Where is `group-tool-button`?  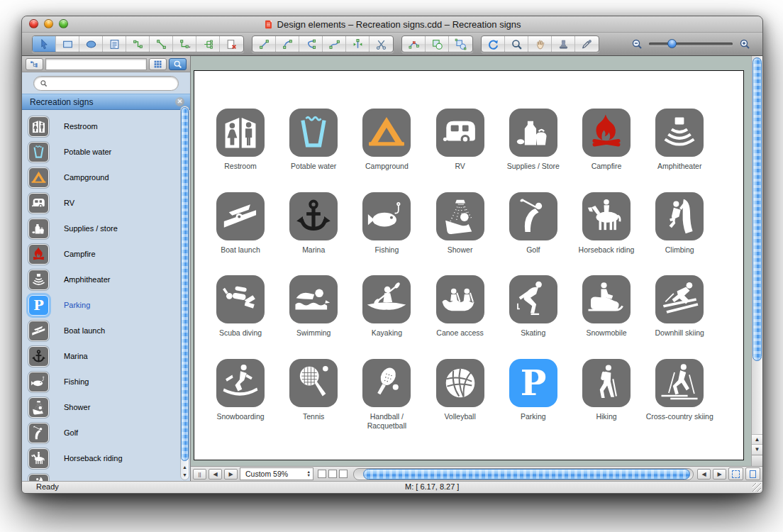 group-tool-button is located at coordinates (461, 44).